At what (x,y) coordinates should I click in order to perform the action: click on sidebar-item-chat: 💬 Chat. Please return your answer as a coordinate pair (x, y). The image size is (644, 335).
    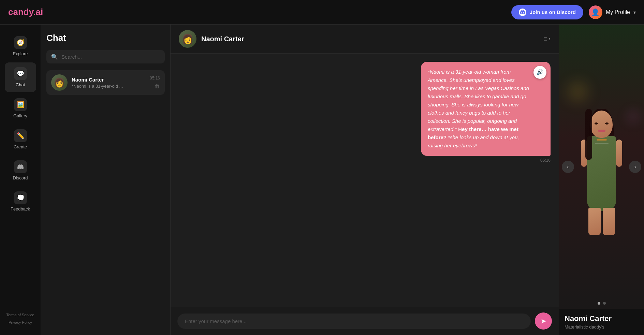
    Looking at the image, I should click on (20, 77).